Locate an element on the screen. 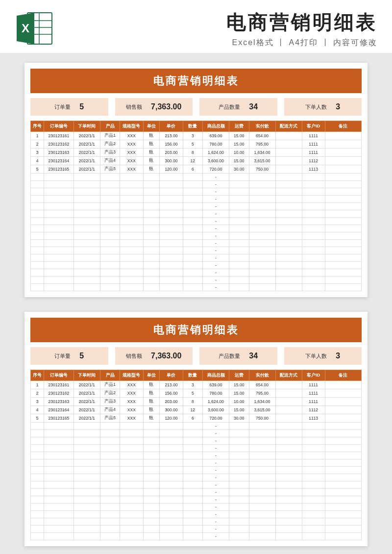 The width and height of the screenshot is (392, 554). kpi-label: 销售额 is located at coordinates (134, 356).